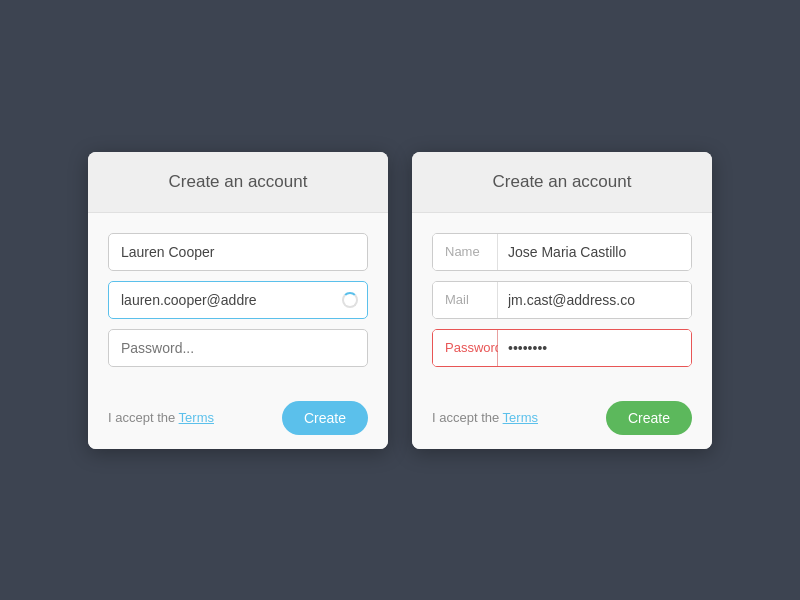  What do you see at coordinates (595, 348) in the screenshot?
I see `password-field-input` at bounding box center [595, 348].